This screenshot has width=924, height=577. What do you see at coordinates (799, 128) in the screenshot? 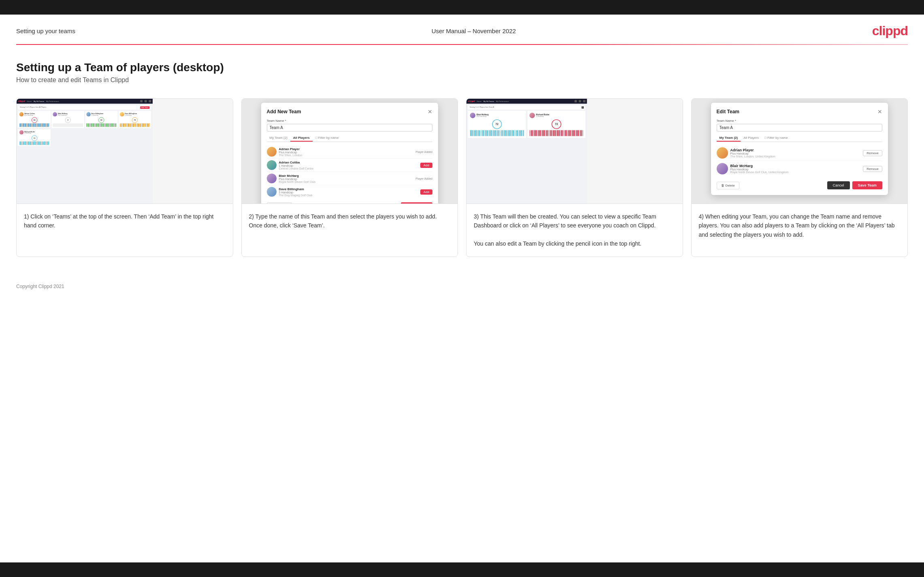
I see `edit-team-name-input` at bounding box center [799, 128].